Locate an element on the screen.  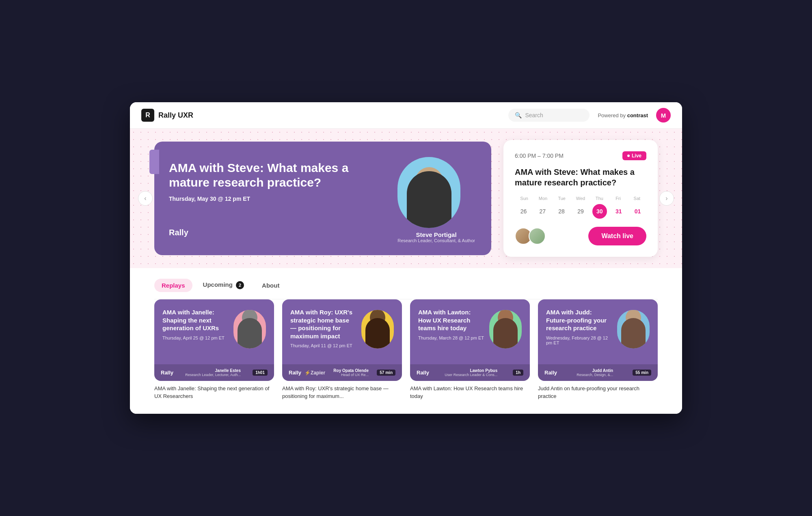
app-title: Rally UXR is located at coordinates (176, 115).